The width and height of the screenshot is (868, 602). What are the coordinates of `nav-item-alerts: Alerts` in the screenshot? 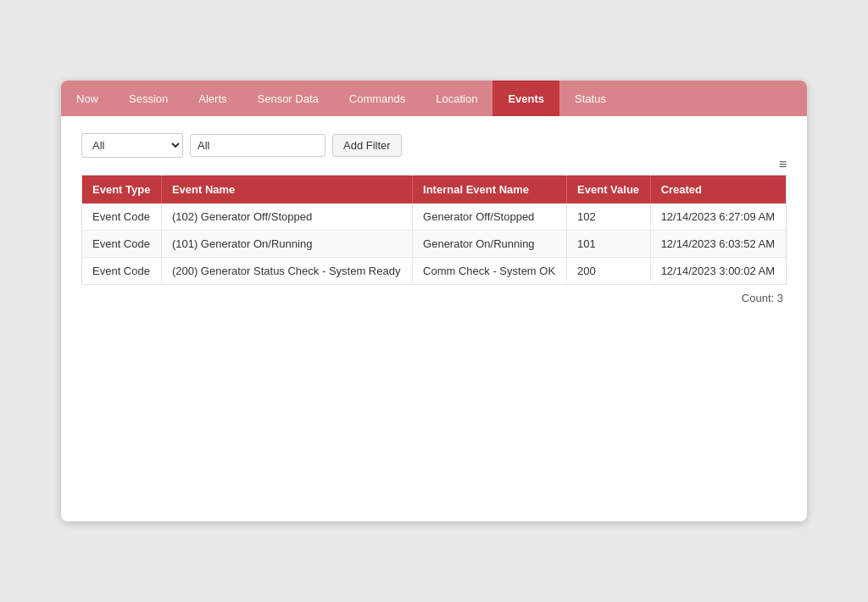 It's located at (212, 98).